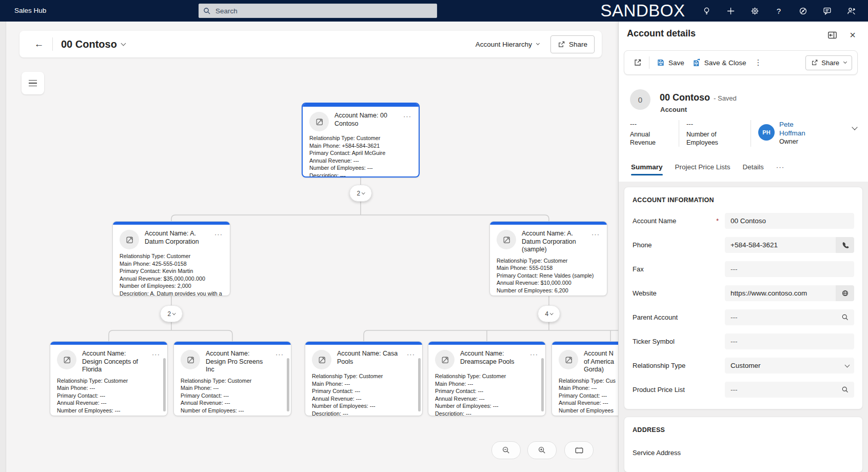  I want to click on lightbulb-icon, so click(706, 11).